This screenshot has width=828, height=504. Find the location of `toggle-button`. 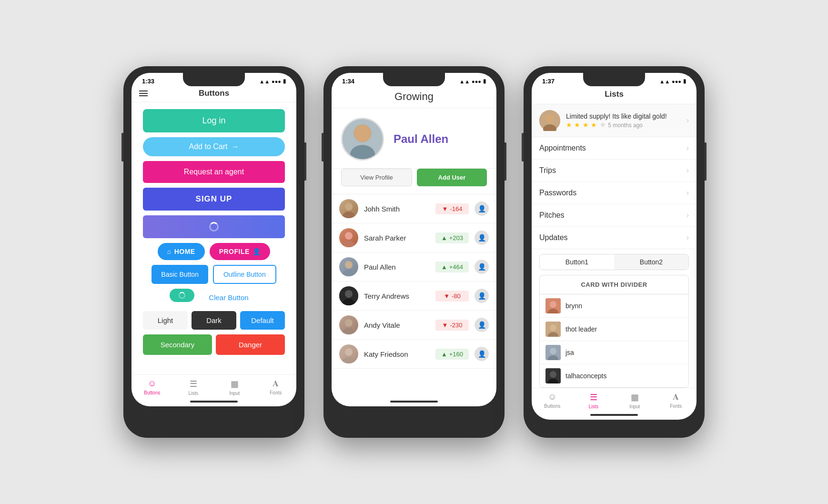

toggle-button is located at coordinates (182, 295).